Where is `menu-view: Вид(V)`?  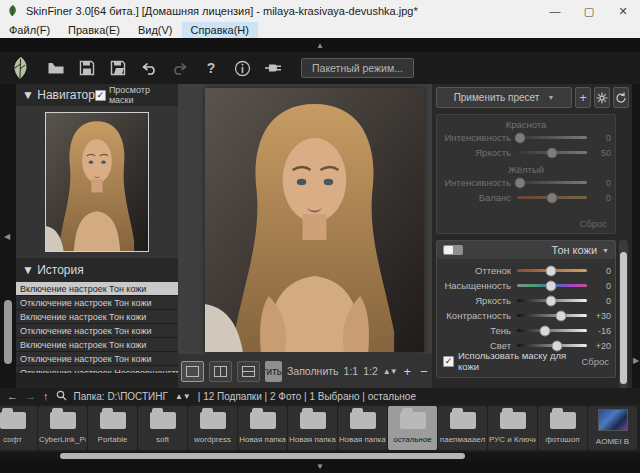 menu-view: Вид(V) is located at coordinates (156, 30).